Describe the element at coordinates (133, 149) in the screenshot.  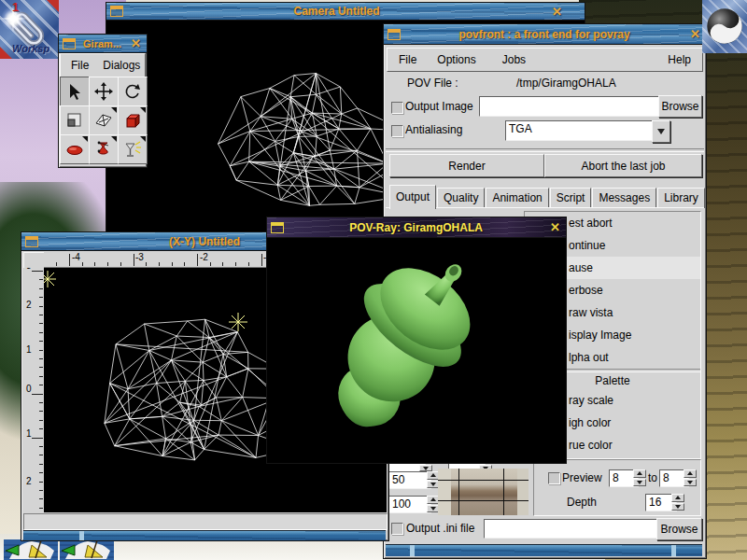
I see `tool-light-button` at that location.